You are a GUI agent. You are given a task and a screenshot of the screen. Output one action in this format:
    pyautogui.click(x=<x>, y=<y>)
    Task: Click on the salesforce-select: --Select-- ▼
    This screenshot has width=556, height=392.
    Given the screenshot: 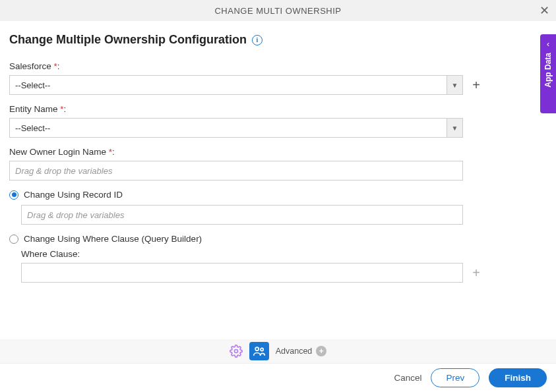 What is the action you would take?
    pyautogui.click(x=236, y=85)
    